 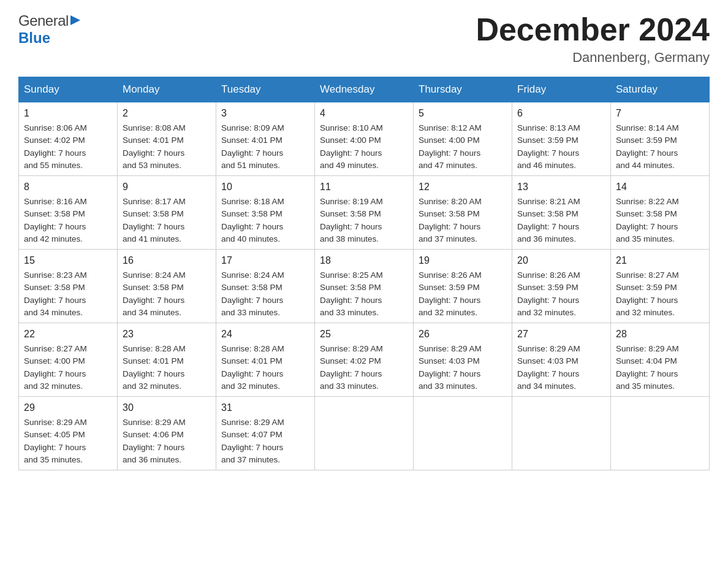 I want to click on calendar-cell: 30Sunrise: 8:29 AM Sunset: 4:06 PM Dayli…, so click(x=167, y=434).